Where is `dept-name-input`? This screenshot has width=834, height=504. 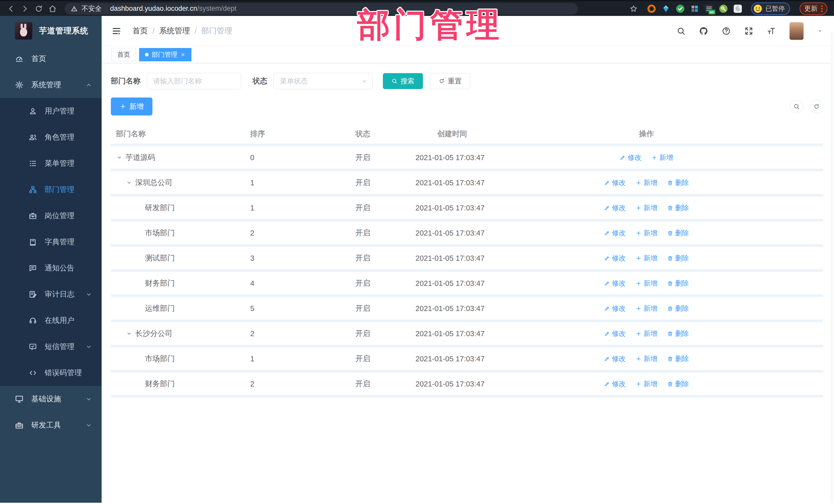
dept-name-input is located at coordinates (194, 81).